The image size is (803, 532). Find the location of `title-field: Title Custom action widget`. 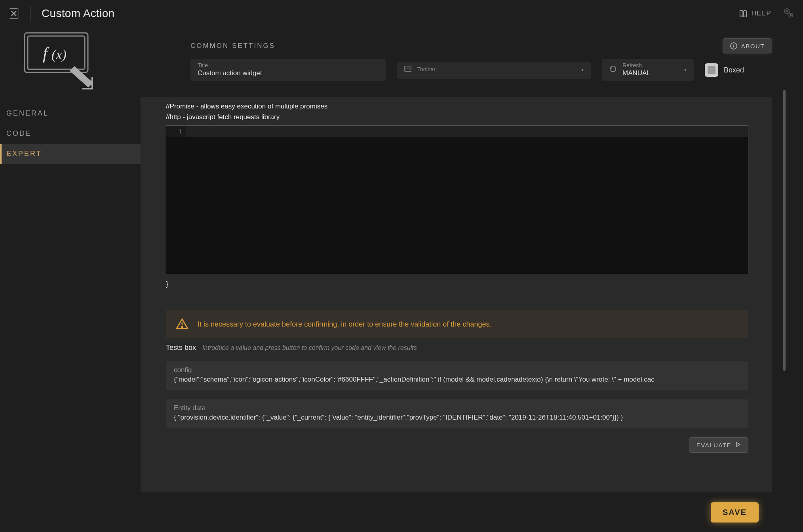

title-field: Title Custom action widget is located at coordinates (288, 70).